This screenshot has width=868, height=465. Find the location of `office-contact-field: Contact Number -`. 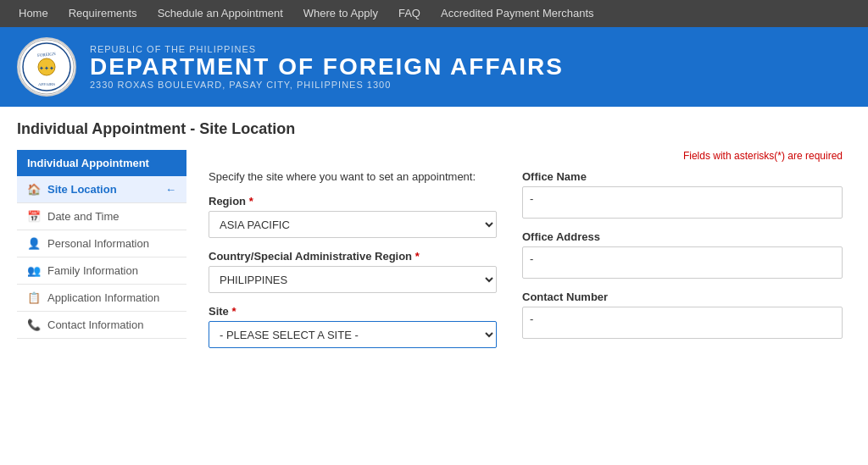

office-contact-field: Contact Number - is located at coordinates (682, 315).